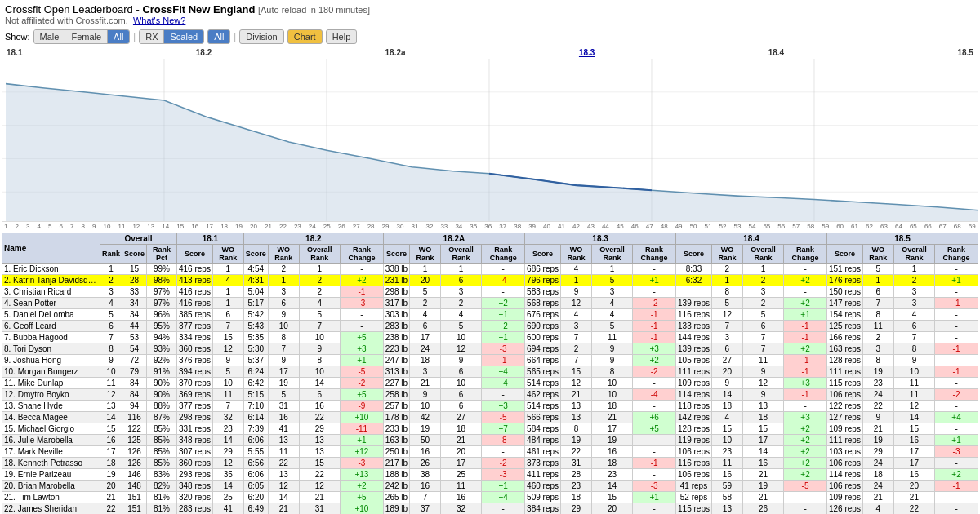 The image size is (980, 514). I want to click on table-row: 17. Mark Neville 17 126 85% 307 reps 29 …, so click(490, 452).